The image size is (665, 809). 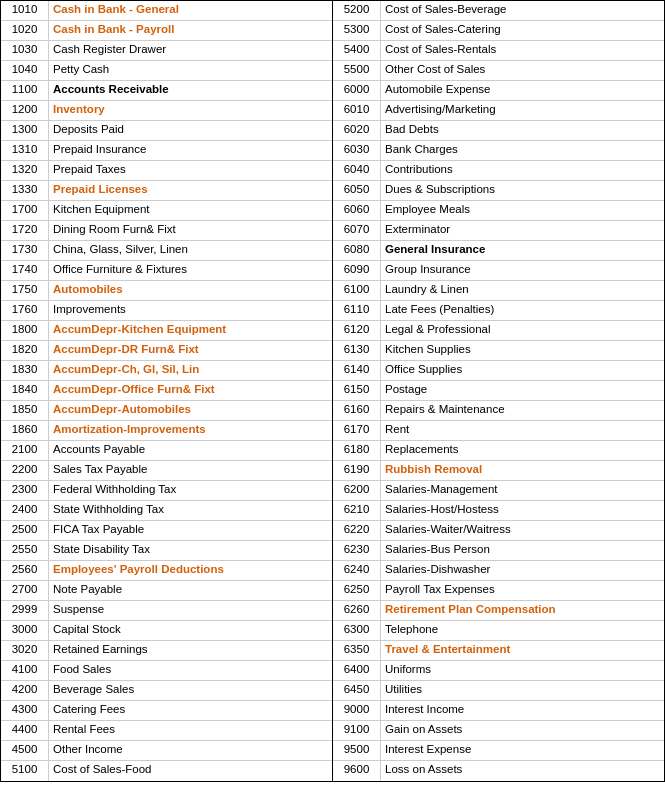 What do you see at coordinates (522, 350) in the screenshot?
I see `account-name: Kitchen Supplies` at bounding box center [522, 350].